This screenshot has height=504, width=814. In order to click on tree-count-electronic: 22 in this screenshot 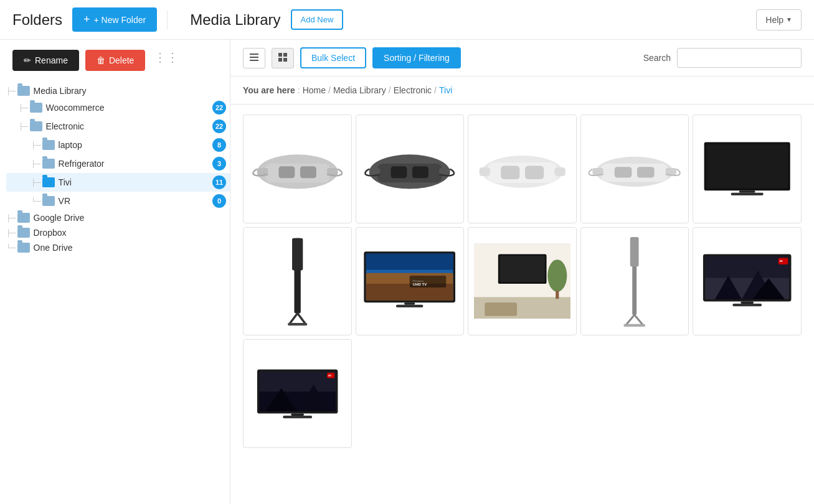, I will do `click(219, 126)`.